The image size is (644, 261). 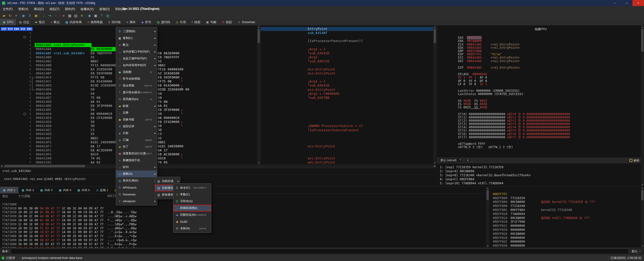 I want to click on menu-bar-item: 跟踪(T), so click(x=54, y=9).